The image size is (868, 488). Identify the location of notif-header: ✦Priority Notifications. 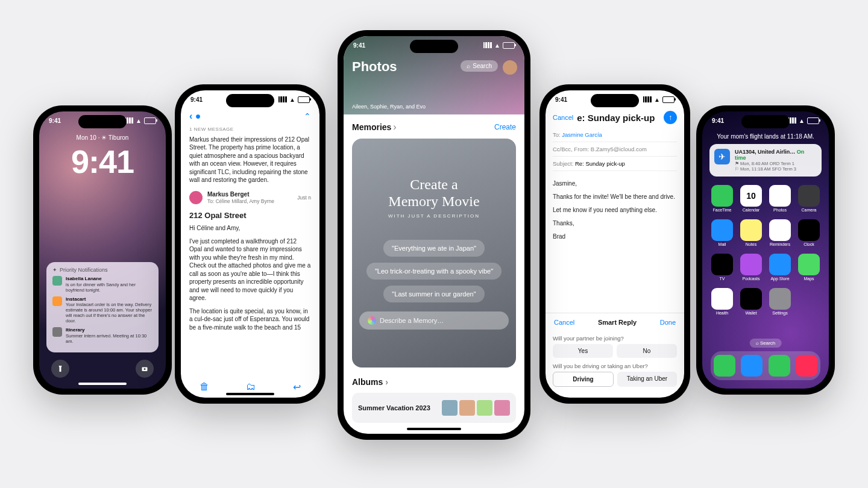
(102, 270).